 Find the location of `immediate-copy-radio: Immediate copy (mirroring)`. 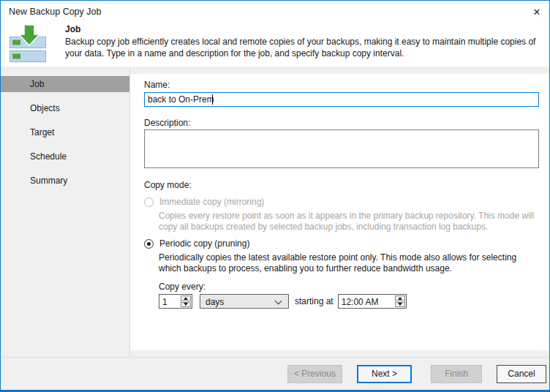

immediate-copy-radio: Immediate copy (mirroring) is located at coordinates (342, 202).